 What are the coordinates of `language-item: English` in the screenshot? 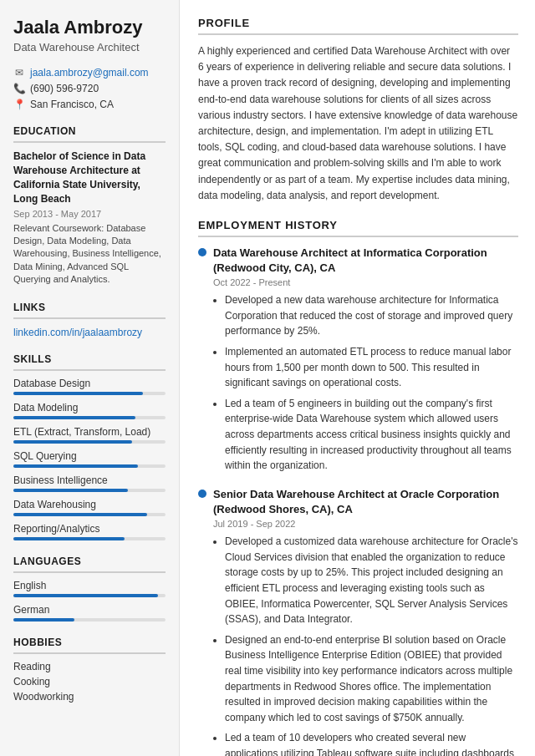 It's located at (89, 588).